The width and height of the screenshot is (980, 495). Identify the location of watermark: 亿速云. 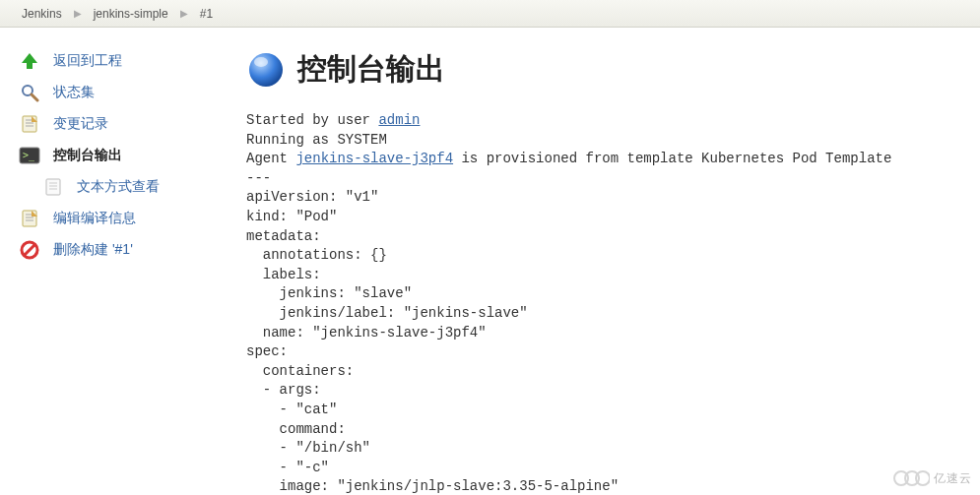
(932, 478).